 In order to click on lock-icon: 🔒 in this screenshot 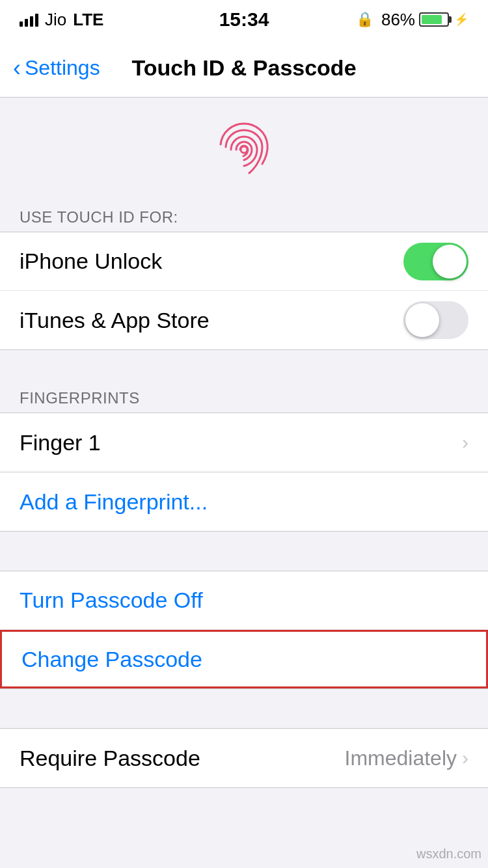, I will do `click(364, 20)`.